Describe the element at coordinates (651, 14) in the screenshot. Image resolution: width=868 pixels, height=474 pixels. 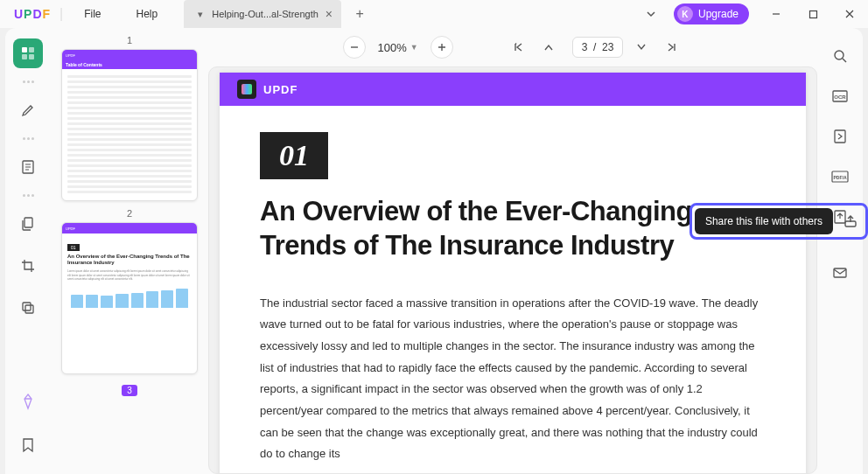
I see `more-tabs-icon` at that location.